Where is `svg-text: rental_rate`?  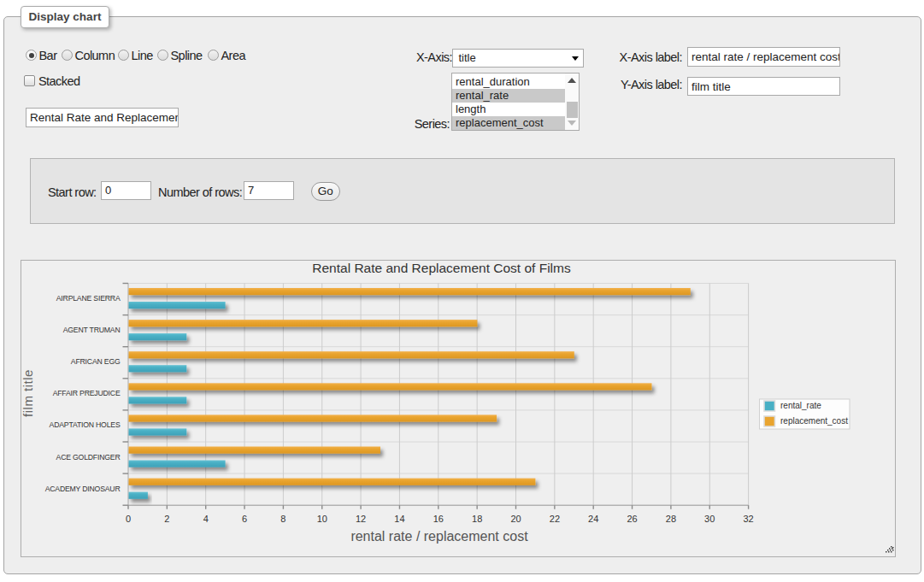 svg-text: rental_rate is located at coordinates (801, 405).